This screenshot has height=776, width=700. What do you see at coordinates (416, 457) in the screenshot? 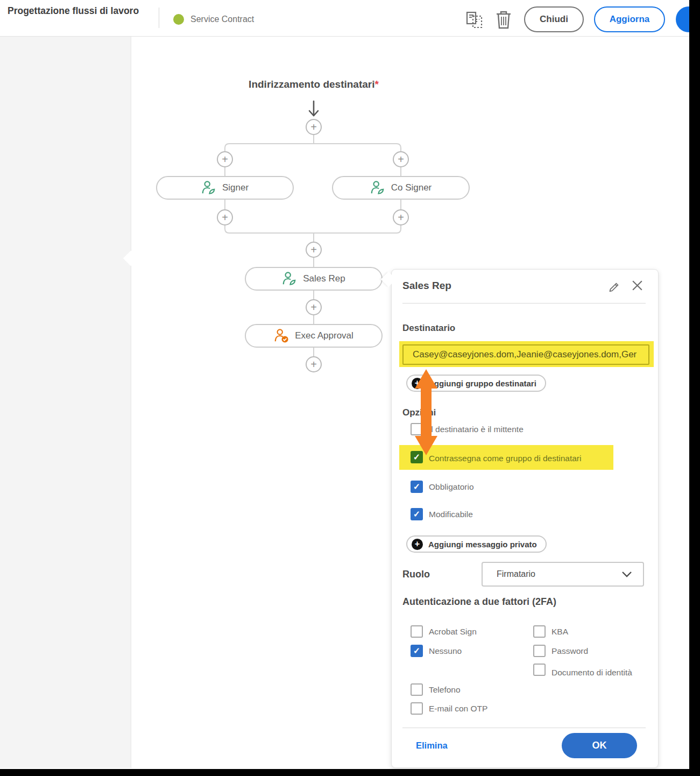
I see `checkbox-mark-as-recipient-group: ✓` at bounding box center [416, 457].